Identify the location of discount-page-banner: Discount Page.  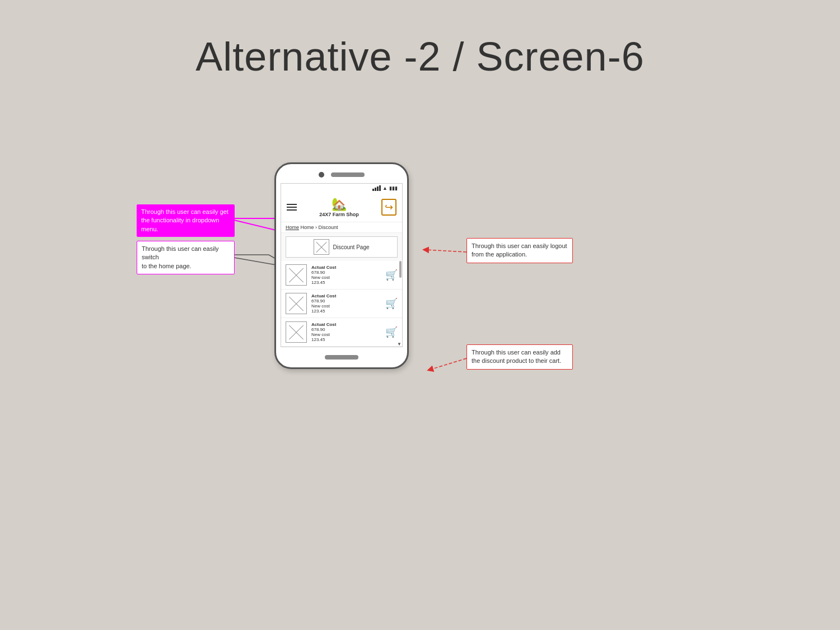
(342, 247).